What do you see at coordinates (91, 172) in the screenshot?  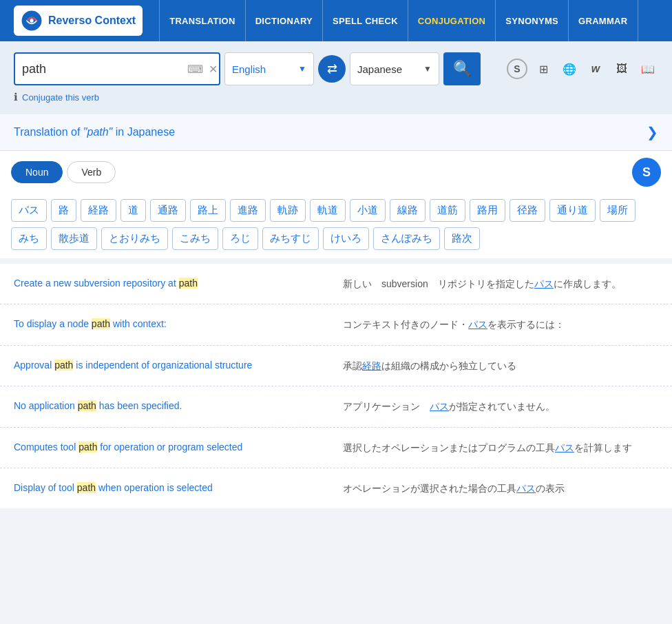 I see `tab-verb: Verb` at bounding box center [91, 172].